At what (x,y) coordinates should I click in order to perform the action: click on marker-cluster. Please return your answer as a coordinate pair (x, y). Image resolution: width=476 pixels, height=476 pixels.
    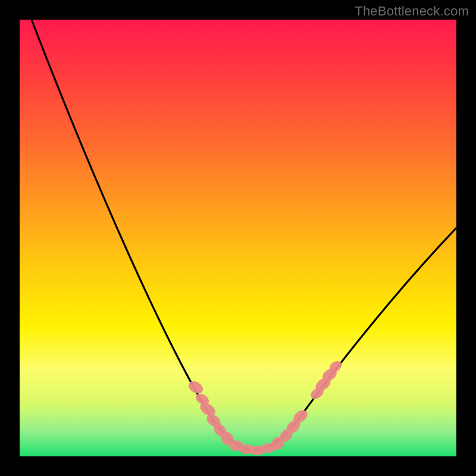
    Looking at the image, I should click on (265, 407).